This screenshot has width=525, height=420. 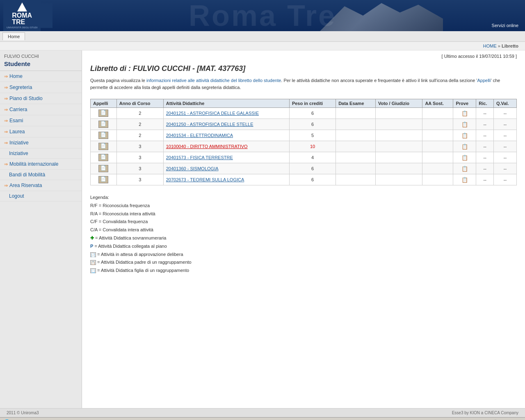 What do you see at coordinates (41, 110) in the screenshot?
I see `sidebar-item-carriera: ⇒ Carriera` at bounding box center [41, 110].